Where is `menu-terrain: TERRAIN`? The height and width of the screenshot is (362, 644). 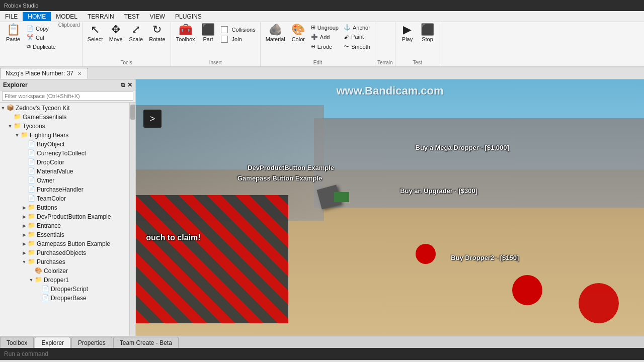 menu-terrain: TERRAIN is located at coordinates (101, 17).